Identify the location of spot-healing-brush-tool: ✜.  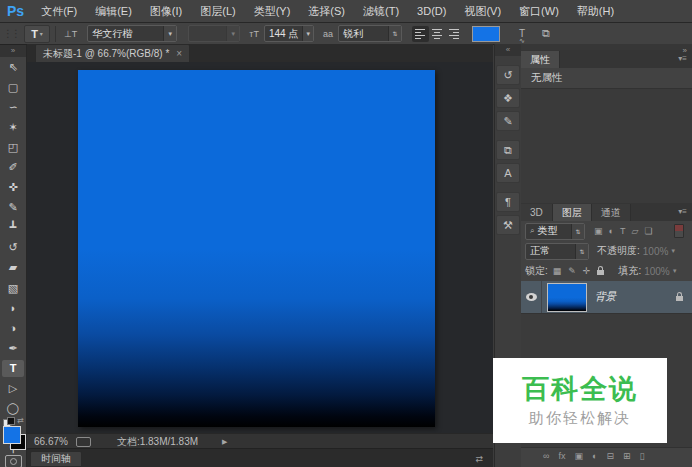
(13, 188).